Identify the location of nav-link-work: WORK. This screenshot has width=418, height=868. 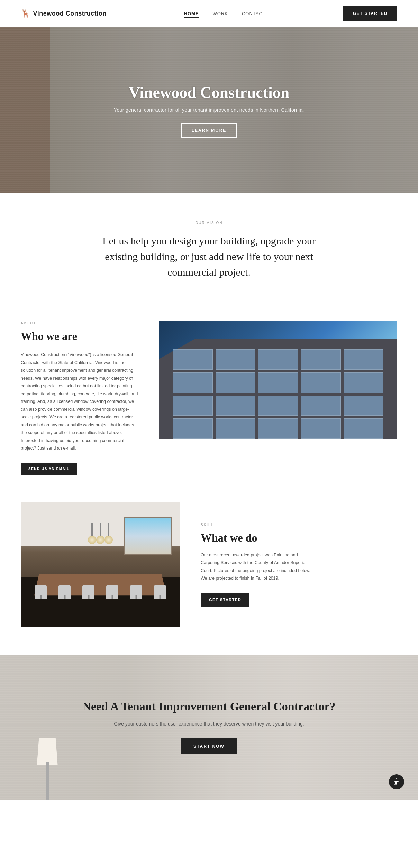
(220, 14).